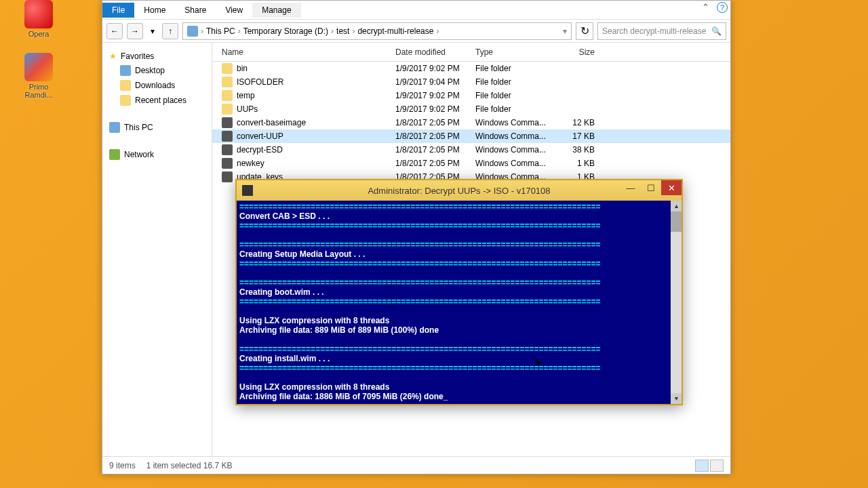 The image size is (868, 488). What do you see at coordinates (221, 31) in the screenshot?
I see `breadcrumb-item: This PC` at bounding box center [221, 31].